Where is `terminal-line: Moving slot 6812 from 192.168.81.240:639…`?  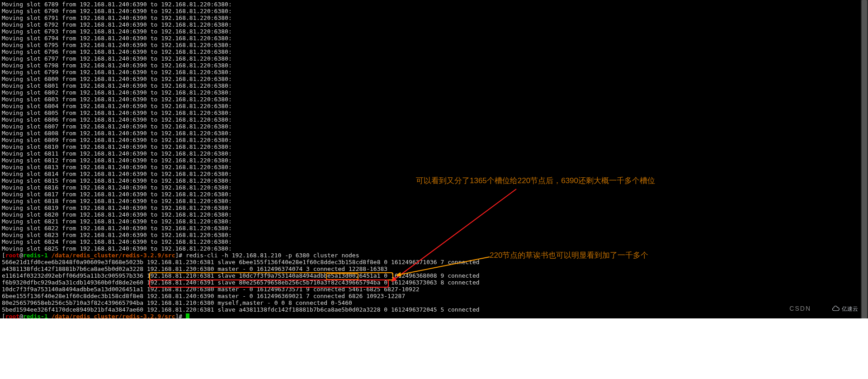
terminal-line: Moving slot 6812 from 192.168.81.240:639… is located at coordinates (434, 160).